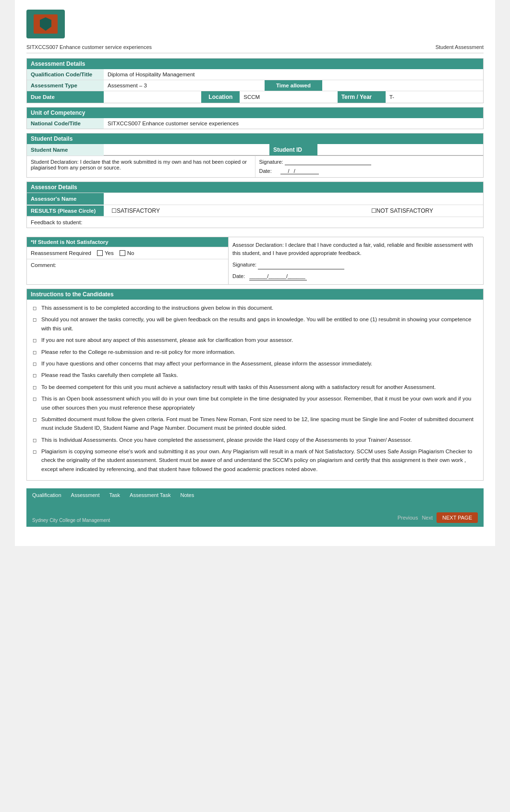 This screenshot has width=510, height=812. Describe the element at coordinates (65, 211) in the screenshot. I see `results-label: RESULTS (Please Circle)` at that location.